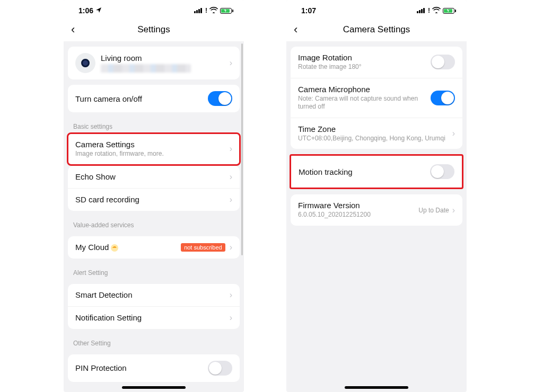  I want to click on pin-protection-row: PIN Protection, so click(154, 368).